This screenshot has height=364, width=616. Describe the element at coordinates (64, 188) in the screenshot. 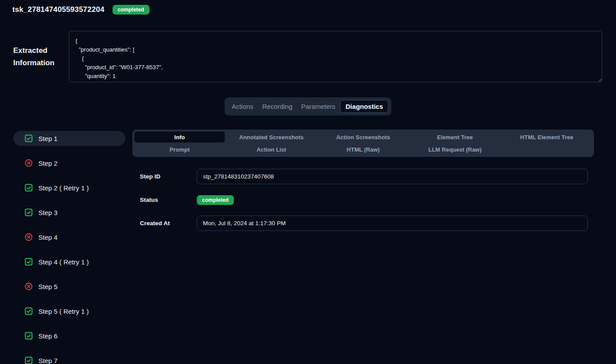

I see `step-label: Step 2 ( Retry 1 )` at that location.